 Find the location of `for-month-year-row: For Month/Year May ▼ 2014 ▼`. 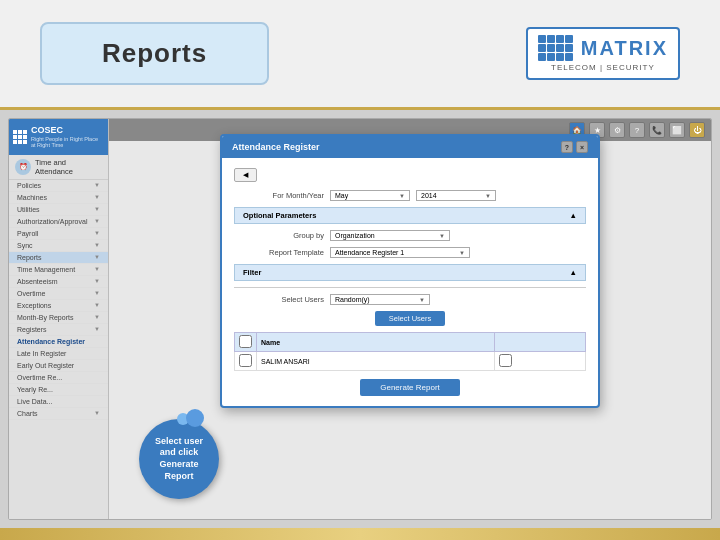

for-month-year-row: For Month/Year May ▼ 2014 ▼ is located at coordinates (410, 196).